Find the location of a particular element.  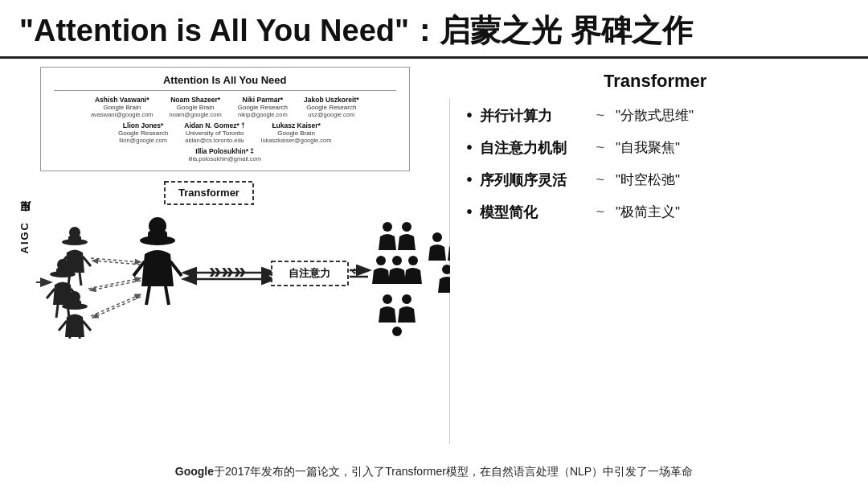

feature-desc-3: "极简主义" is located at coordinates (648, 212).